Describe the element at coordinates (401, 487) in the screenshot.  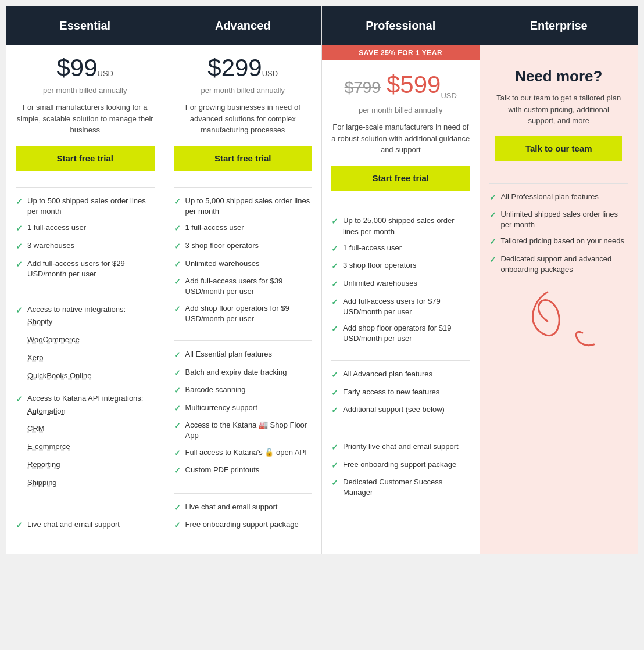
I see `feature-item: ✓Dedicated Customer Success Manager` at that location.